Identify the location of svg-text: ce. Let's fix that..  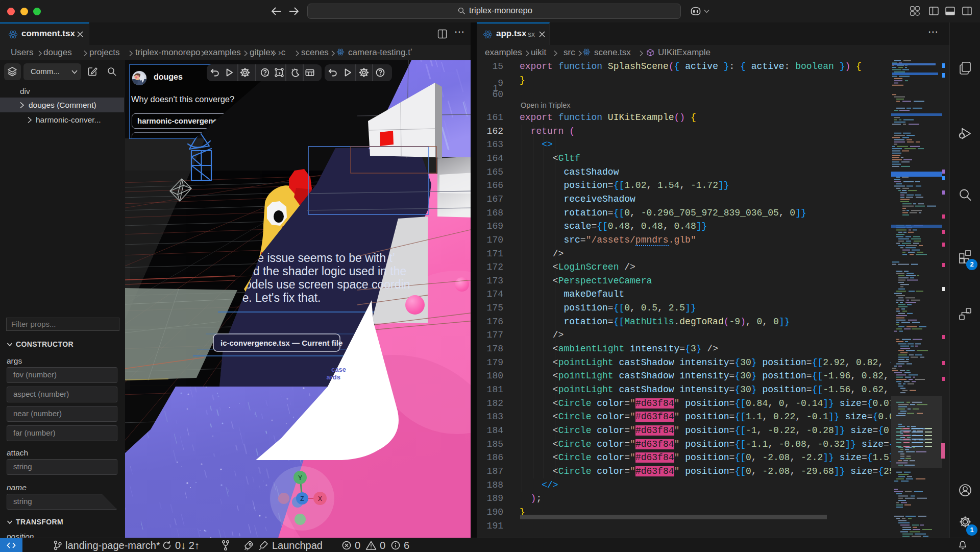
(279, 298).